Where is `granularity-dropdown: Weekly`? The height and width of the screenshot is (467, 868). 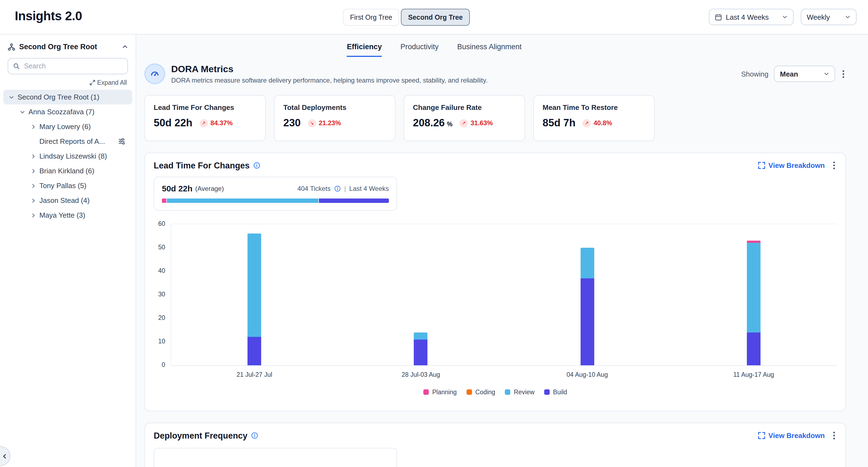
granularity-dropdown: Weekly is located at coordinates (829, 17).